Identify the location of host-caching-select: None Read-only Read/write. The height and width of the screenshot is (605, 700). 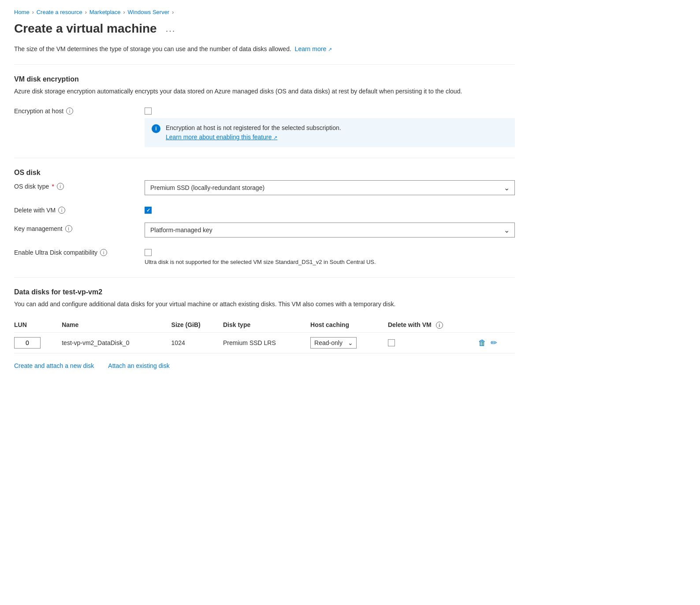
(333, 343).